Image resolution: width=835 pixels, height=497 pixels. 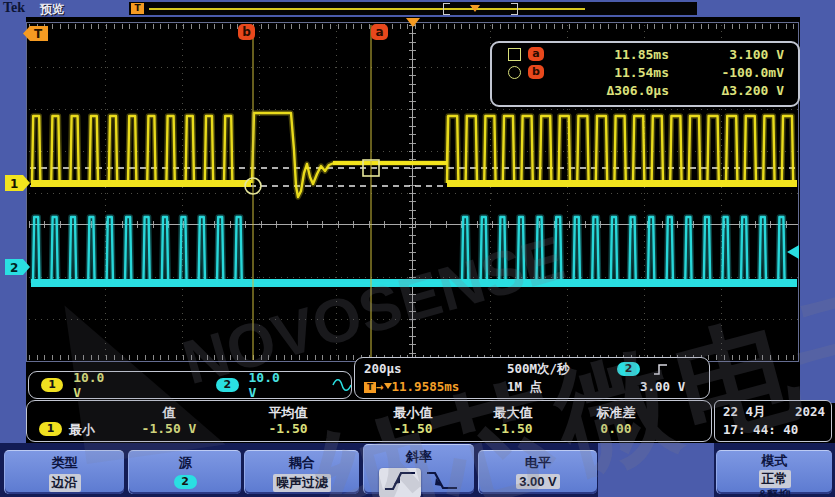 I want to click on ch1-badge: 1, so click(x=52, y=385).